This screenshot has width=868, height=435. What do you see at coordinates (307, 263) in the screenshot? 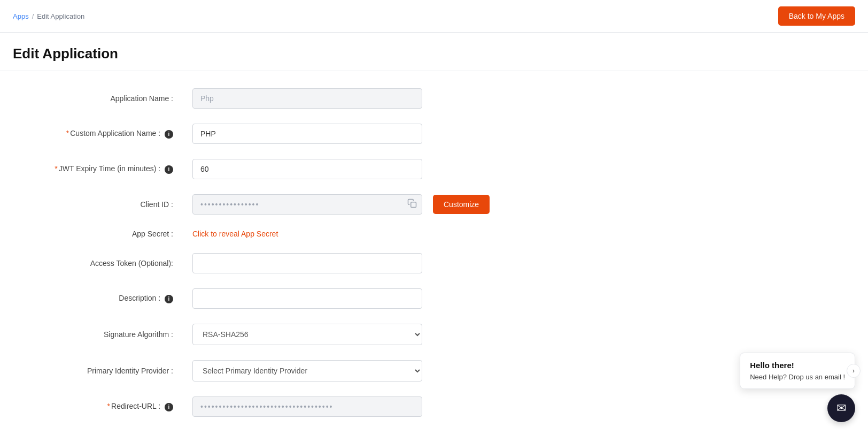
I see `access-token-input` at bounding box center [307, 263].